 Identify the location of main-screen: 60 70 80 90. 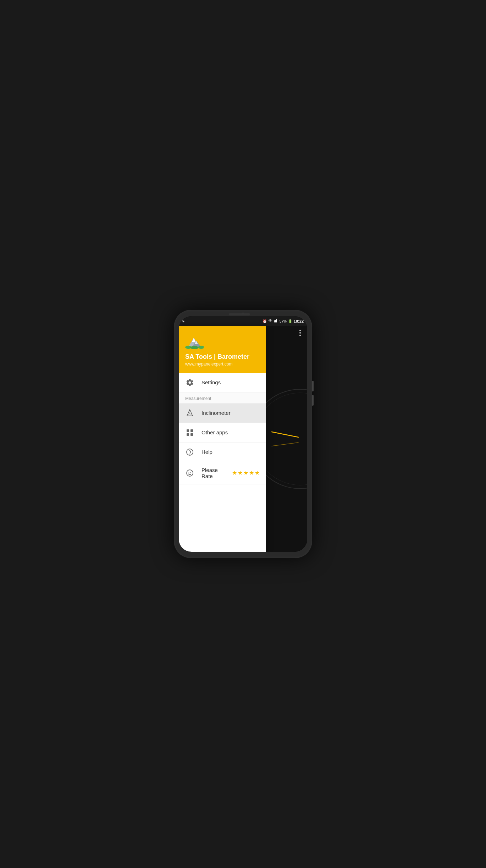
(243, 439).